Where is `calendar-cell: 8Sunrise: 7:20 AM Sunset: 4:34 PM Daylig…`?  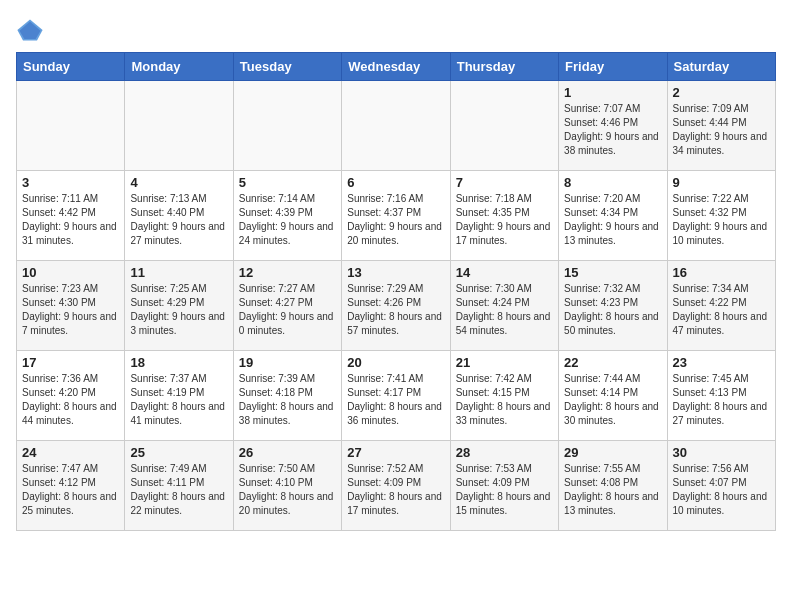
calendar-cell: 8Sunrise: 7:20 AM Sunset: 4:34 PM Daylig… is located at coordinates (613, 216).